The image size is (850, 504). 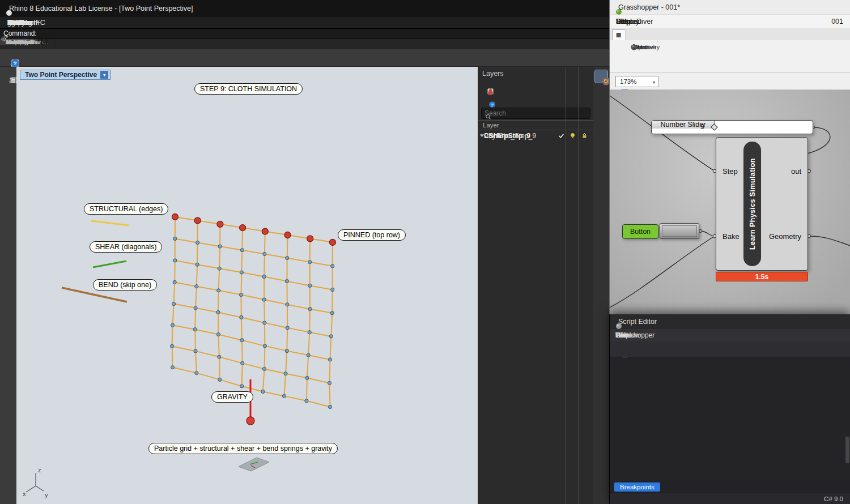 I want to click on rhino-window-title: Rhino 8 Educational Lab License - [Two P…, so click(x=101, y=8).